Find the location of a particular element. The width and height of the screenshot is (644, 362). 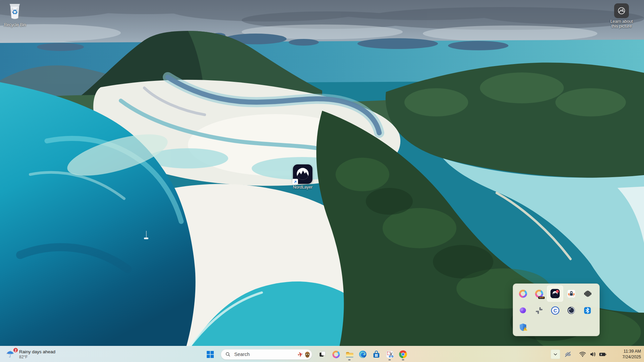

show-hidden-icons-button is located at coordinates (555, 354).